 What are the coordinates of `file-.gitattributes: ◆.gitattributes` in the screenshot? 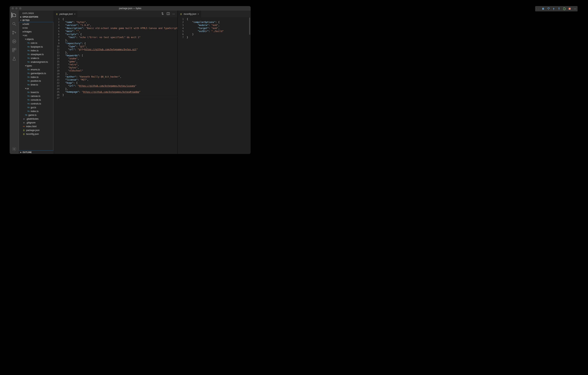 It's located at (36, 119).